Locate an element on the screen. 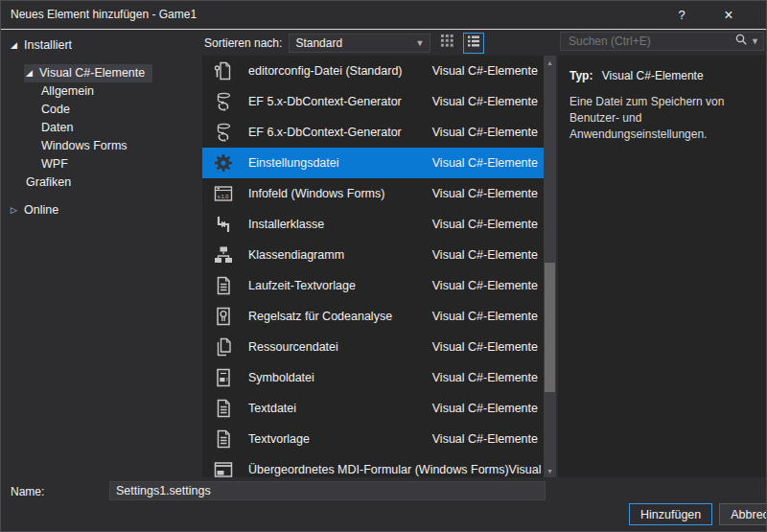  list-item-label: Ressourcendatei is located at coordinates (293, 347).